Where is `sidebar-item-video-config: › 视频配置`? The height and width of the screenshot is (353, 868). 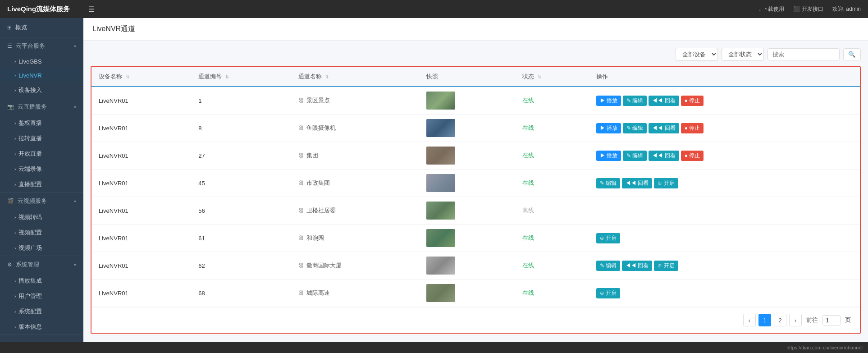 sidebar-item-video-config: › 视频配置 is located at coordinates (41, 233).